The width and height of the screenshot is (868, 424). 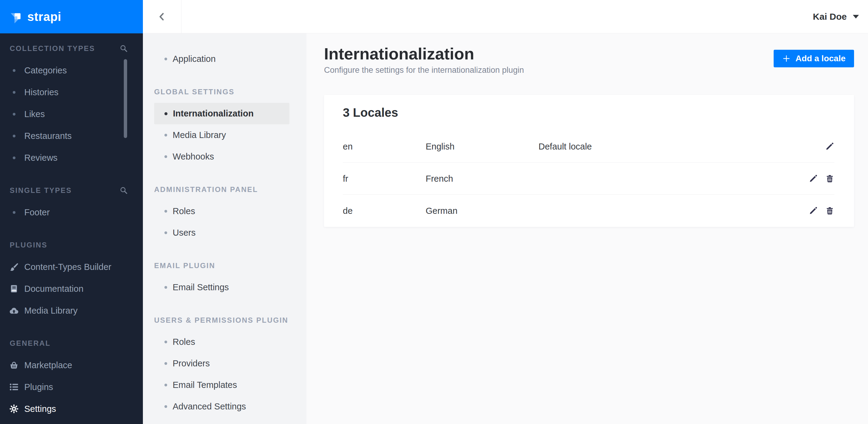 I want to click on strapi-logo: strapi, so click(x=71, y=17).